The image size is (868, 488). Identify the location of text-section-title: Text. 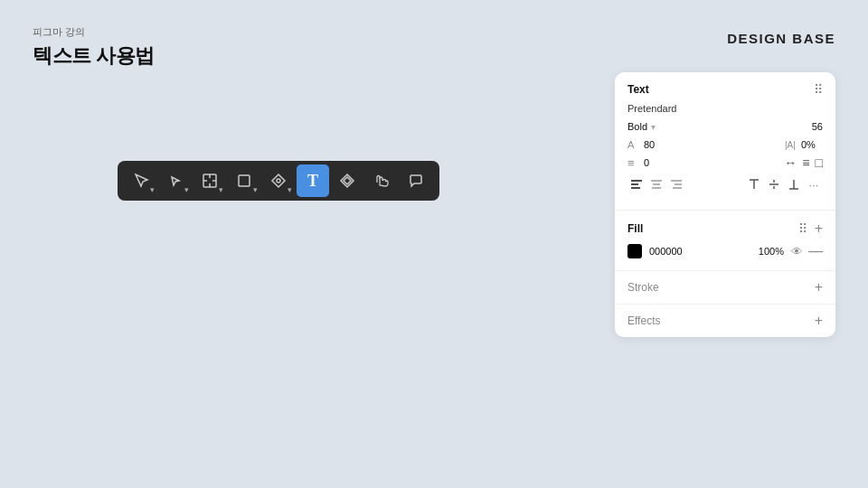
(638, 89).